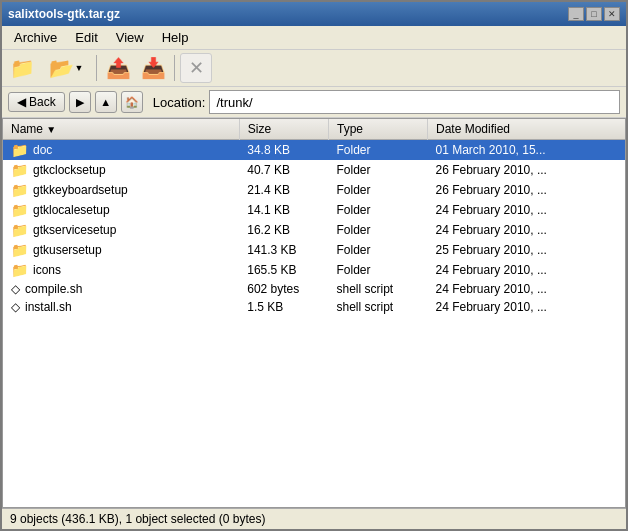 The image size is (628, 531). Describe the element at coordinates (22, 68) in the screenshot. I see `new-folder-button: 📁` at that location.